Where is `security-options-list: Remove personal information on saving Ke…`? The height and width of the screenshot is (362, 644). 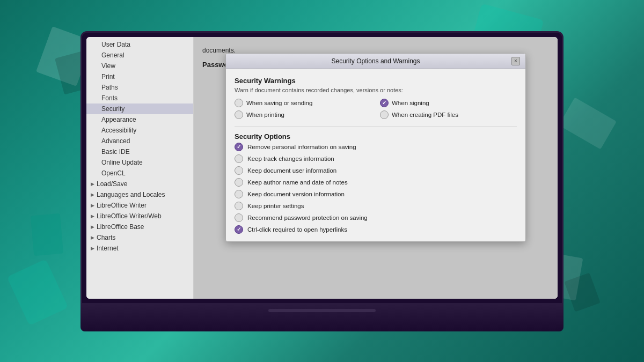
security-options-list: Remove personal information on saving Ke… is located at coordinates (376, 188).